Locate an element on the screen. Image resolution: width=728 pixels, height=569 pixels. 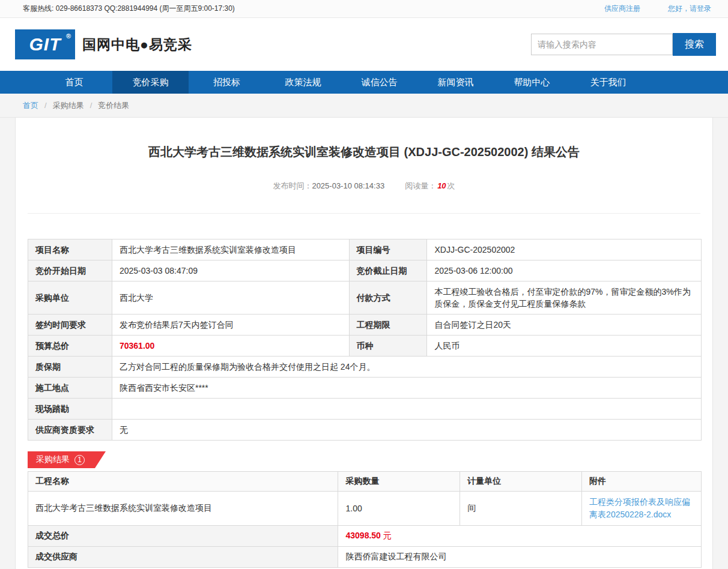
publish-time-label: 发布时间： is located at coordinates (292, 186).